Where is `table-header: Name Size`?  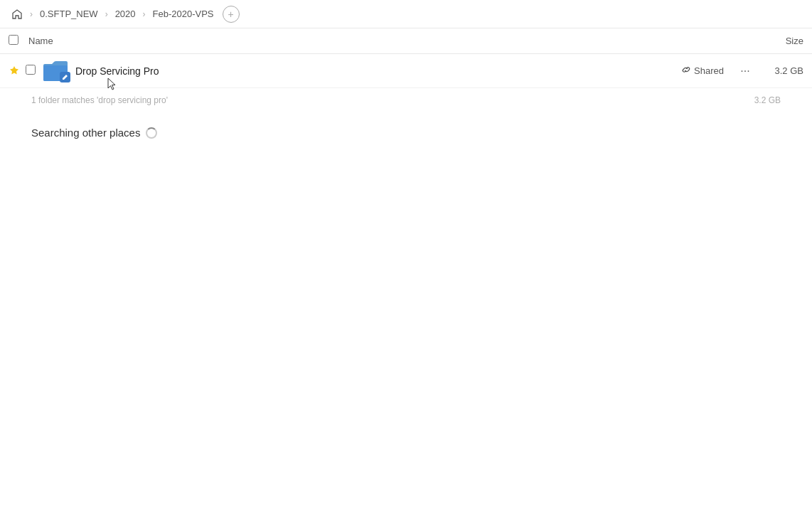 table-header: Name Size is located at coordinates (406, 41).